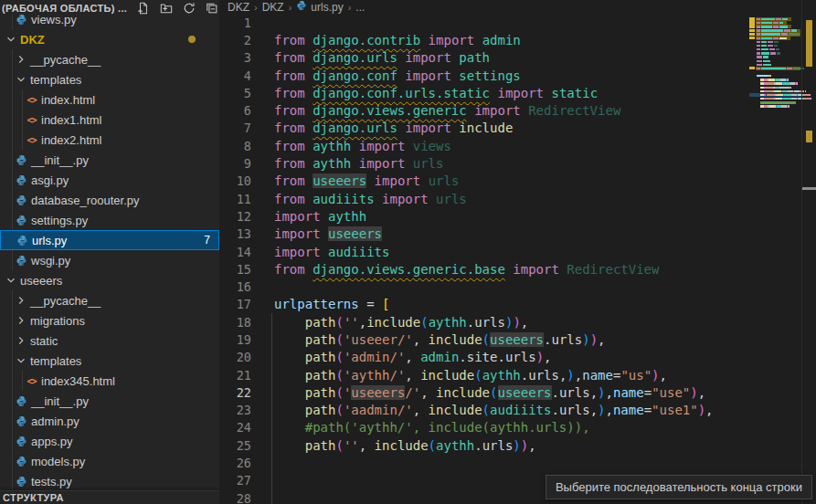  I want to click on tree-item-migrations: migrations, so click(110, 320).